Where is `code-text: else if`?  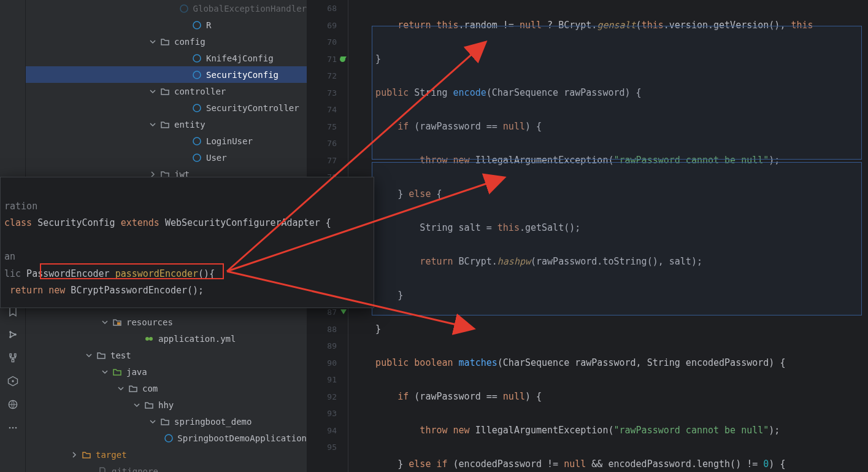
code-text: else if is located at coordinates (428, 464).